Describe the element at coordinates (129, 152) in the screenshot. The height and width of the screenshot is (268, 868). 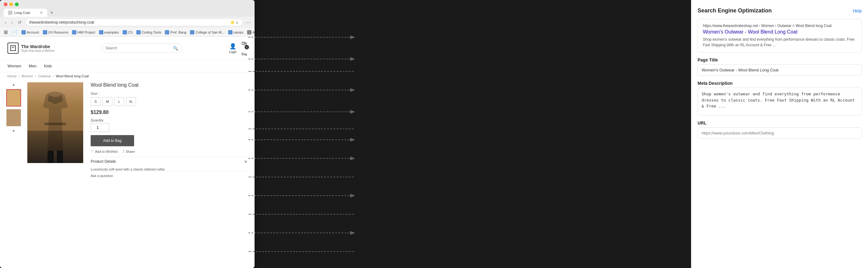
I see `share-button: ⤴ Share` at that location.